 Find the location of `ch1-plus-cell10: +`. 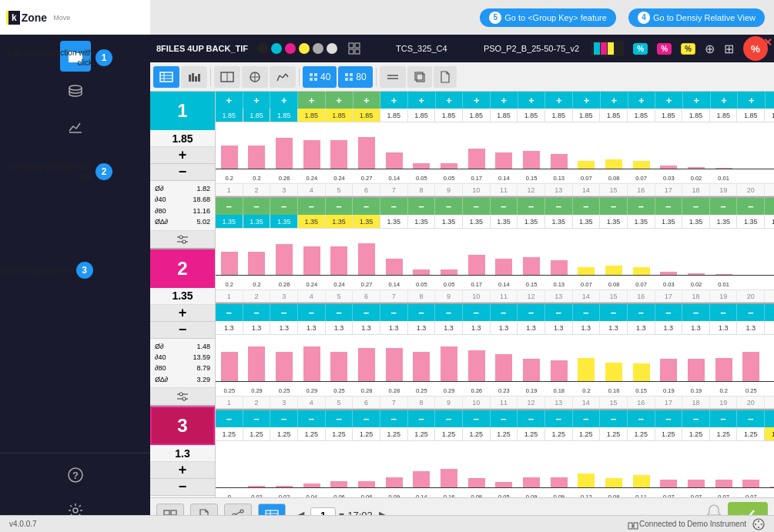

ch1-plus-cell10: + is located at coordinates (477, 100).